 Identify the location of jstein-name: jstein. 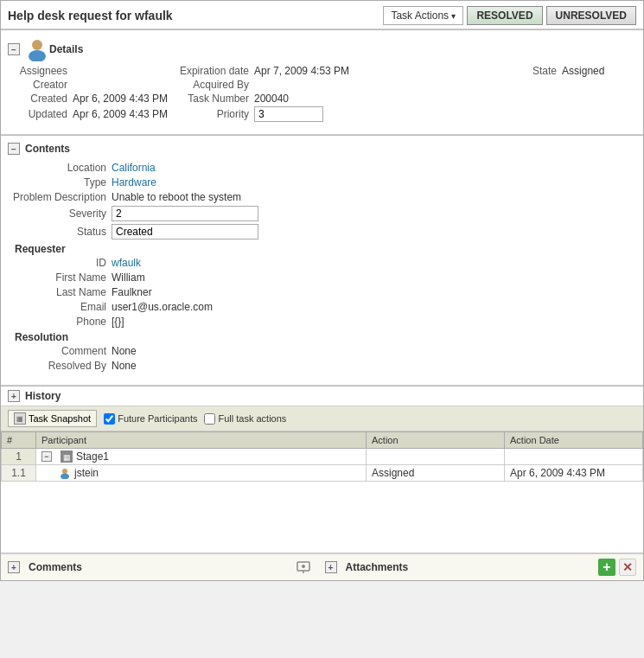
(86, 473).